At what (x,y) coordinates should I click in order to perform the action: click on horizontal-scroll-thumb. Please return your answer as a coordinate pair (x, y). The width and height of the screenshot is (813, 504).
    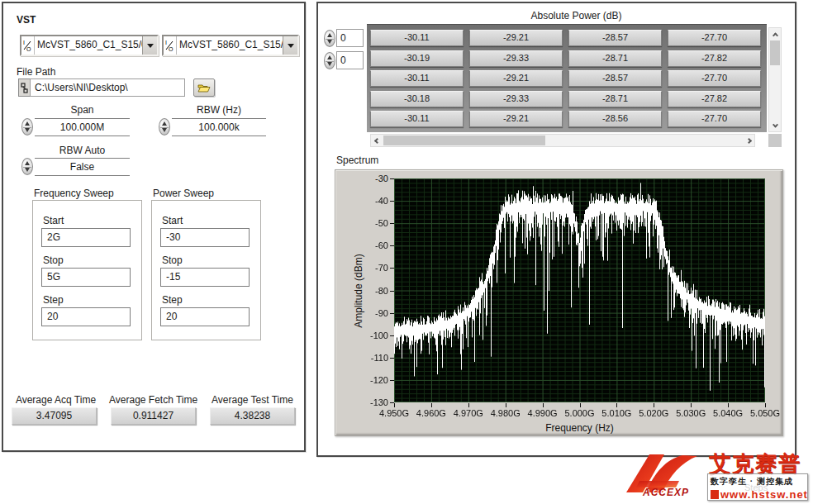
    Looking at the image, I should click on (464, 140).